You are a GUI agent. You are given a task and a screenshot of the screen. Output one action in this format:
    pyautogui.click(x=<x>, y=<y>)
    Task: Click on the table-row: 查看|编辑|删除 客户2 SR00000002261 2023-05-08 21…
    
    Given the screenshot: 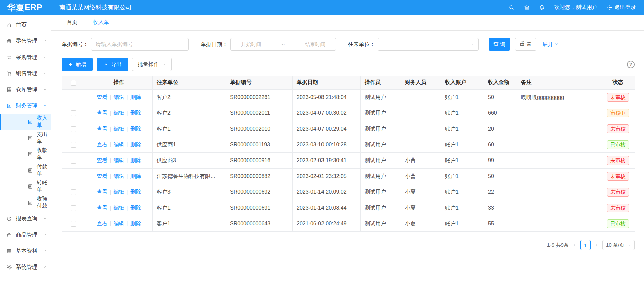 What is the action you would take?
    pyautogui.click(x=348, y=98)
    